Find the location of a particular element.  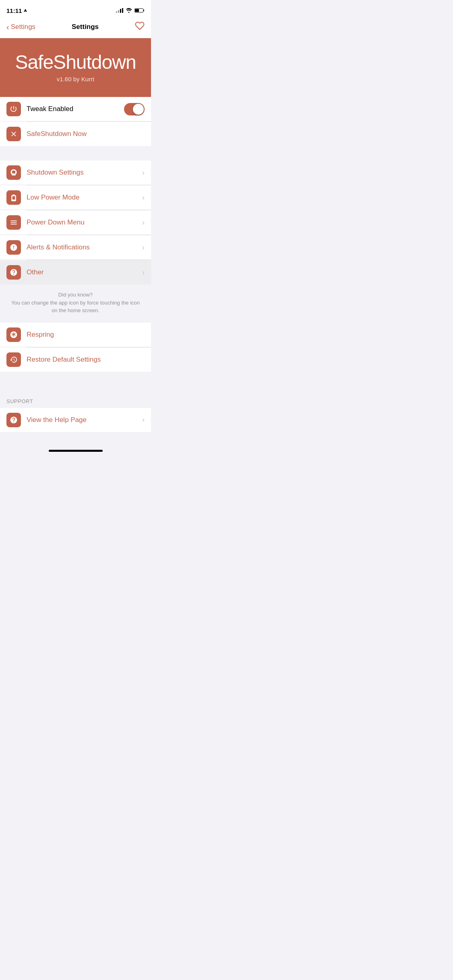

low-power-mode-label: Low Power Mode is located at coordinates (83, 198).